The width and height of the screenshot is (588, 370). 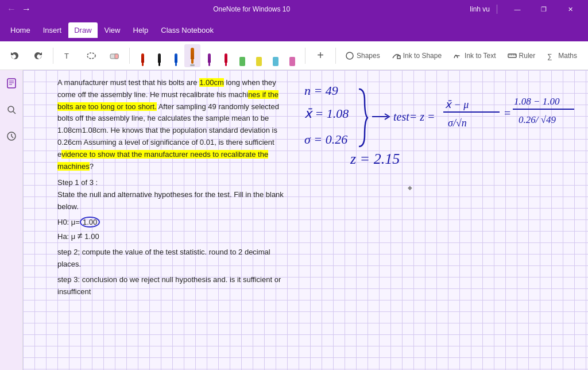 I want to click on highlight-evidence: vidence to show that the manufacturer ne…, so click(x=163, y=160).